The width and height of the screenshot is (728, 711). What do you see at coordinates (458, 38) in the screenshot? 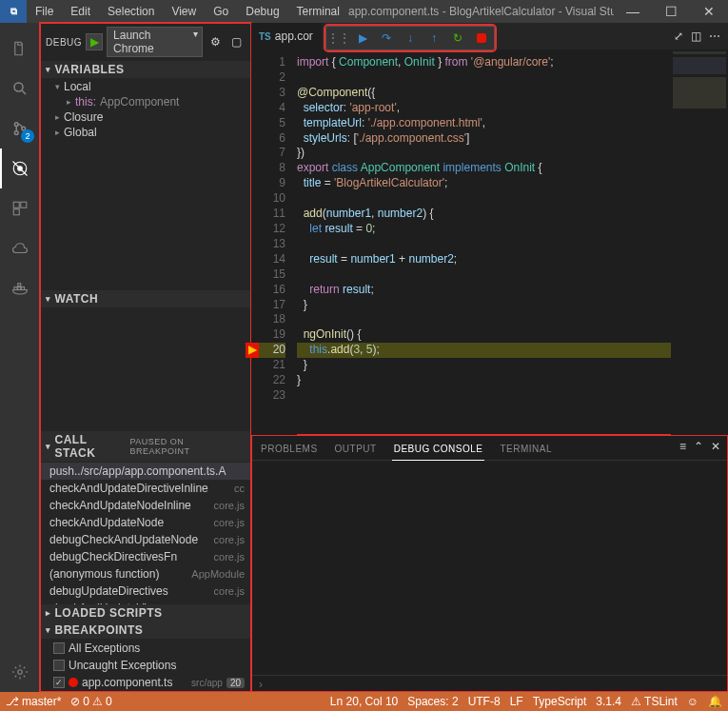
I see `restart-button: ↻` at bounding box center [458, 38].